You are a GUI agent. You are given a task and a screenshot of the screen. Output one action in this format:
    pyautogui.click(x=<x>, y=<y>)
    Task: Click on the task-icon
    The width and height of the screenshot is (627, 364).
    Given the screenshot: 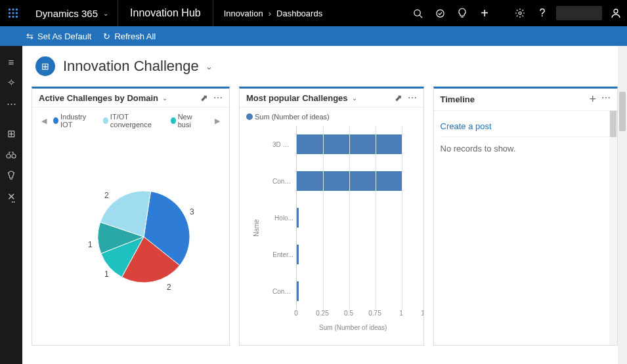 What is the action you would take?
    pyautogui.click(x=440, y=13)
    